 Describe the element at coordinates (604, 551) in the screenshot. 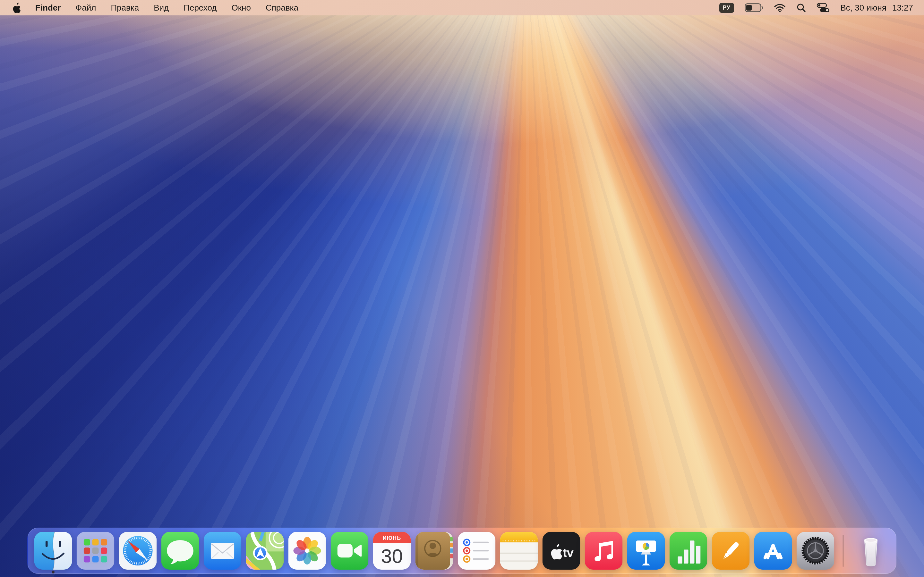

I see `dock-icon-music` at that location.